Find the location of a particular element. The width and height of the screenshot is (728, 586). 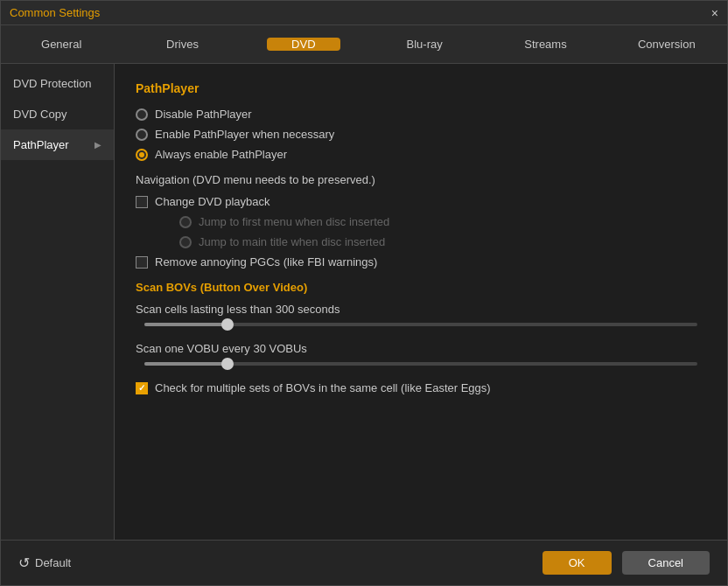

window-title: Common Settings is located at coordinates (54, 12).